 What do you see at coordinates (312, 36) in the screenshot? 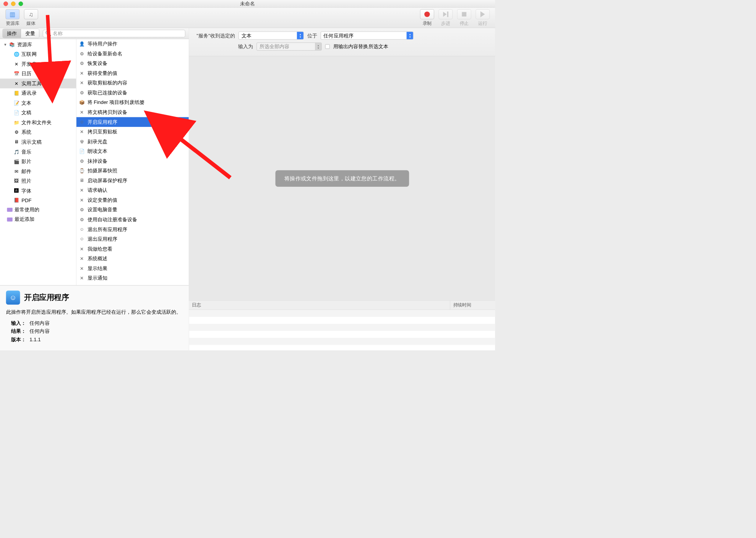
I see `located-in-label: 位于` at bounding box center [312, 36].